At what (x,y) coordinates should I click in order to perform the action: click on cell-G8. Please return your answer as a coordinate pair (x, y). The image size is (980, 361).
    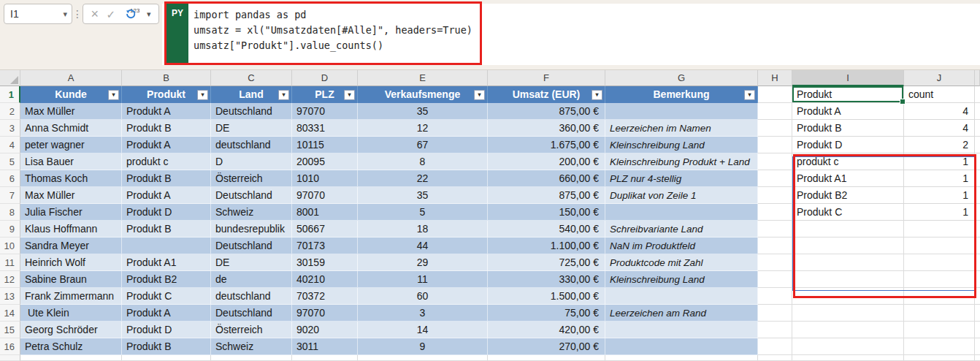
    Looking at the image, I should click on (682, 212).